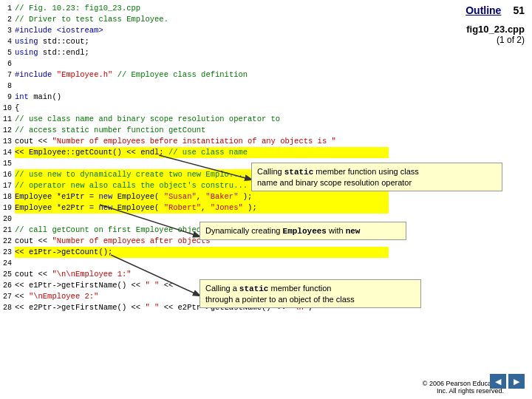 This screenshot has width=532, height=399. What do you see at coordinates (194, 108) in the screenshot?
I see `code-line-10: 10 {` at bounding box center [194, 108].